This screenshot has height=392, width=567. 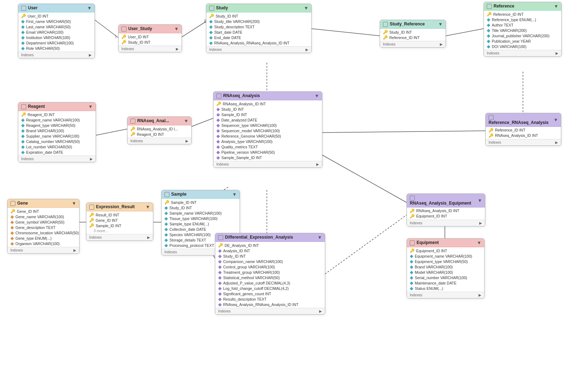 What do you see at coordinates (148, 207) in the screenshot?
I see `table-expression-result-arrow: ▼` at bounding box center [148, 207].